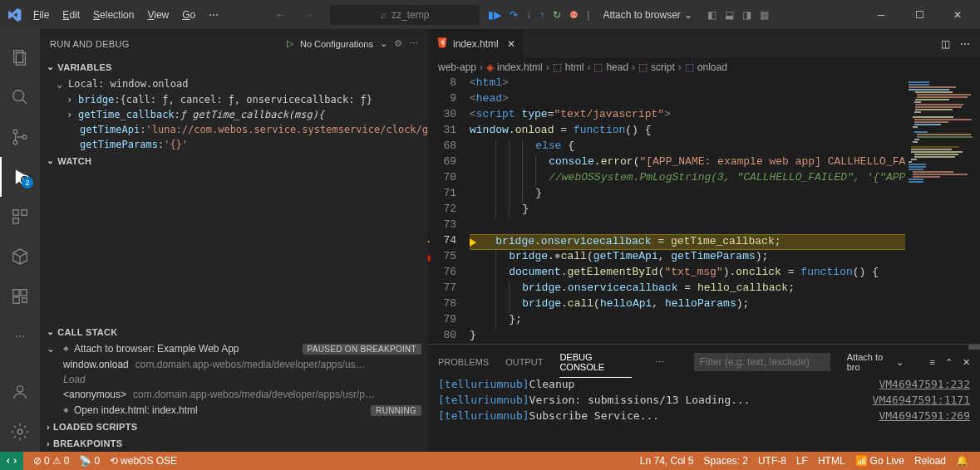 This screenshot has width=980, height=470. Describe the element at coordinates (746, 15) in the screenshot. I see `panel-right-icon: ◨` at that location.